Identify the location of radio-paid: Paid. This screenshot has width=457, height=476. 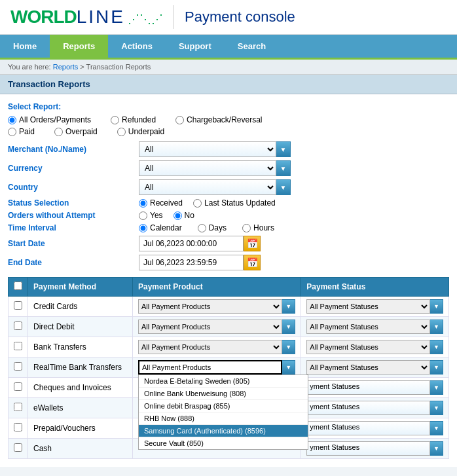
(21, 132).